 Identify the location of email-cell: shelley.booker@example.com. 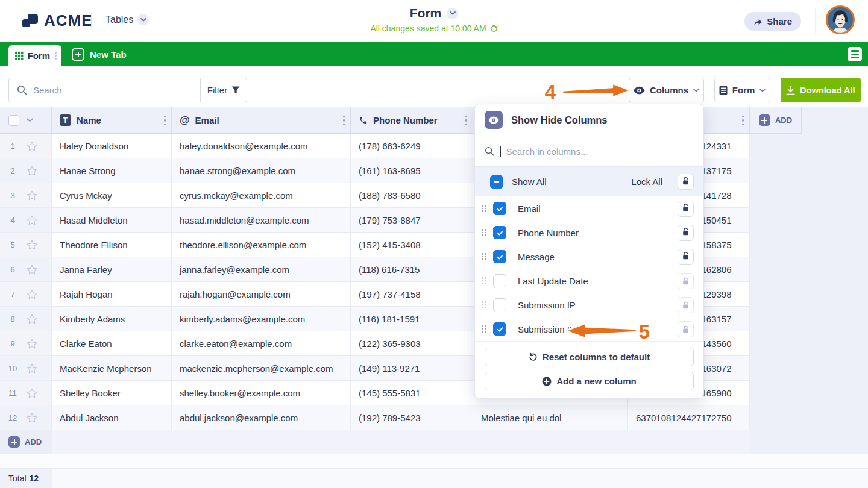
(262, 393).